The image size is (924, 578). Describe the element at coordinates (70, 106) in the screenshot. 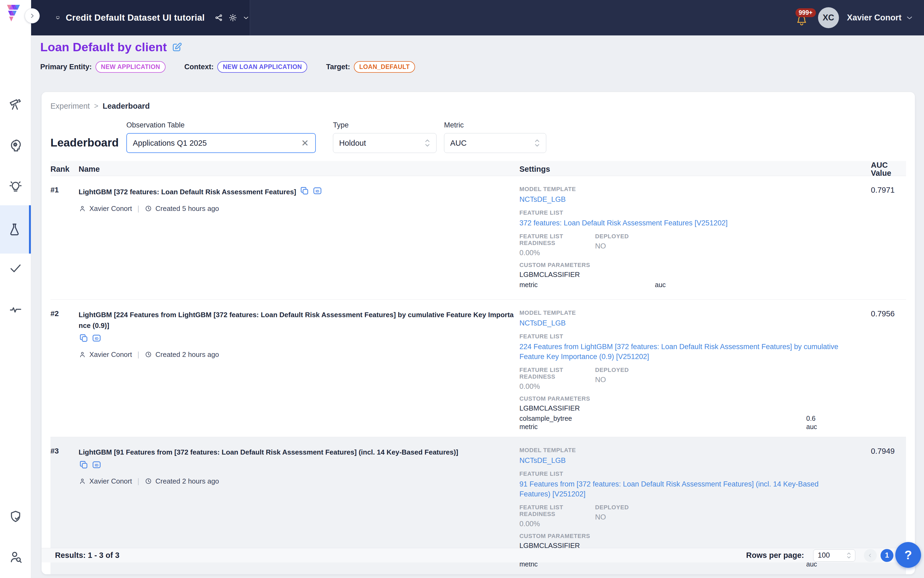

I see `breadcrumb-experiment: Experiment` at that location.